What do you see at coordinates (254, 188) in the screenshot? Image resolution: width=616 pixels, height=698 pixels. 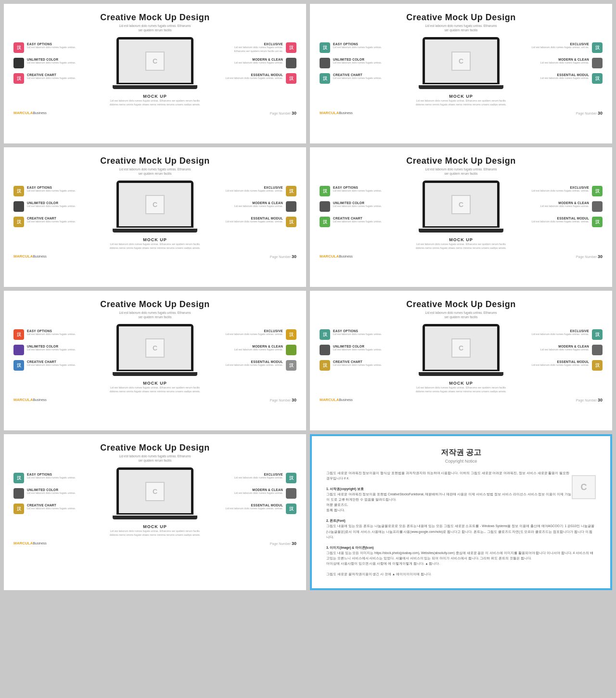 I see `title-exclusive-3: EXCLUSIVE` at bounding box center [254, 188].